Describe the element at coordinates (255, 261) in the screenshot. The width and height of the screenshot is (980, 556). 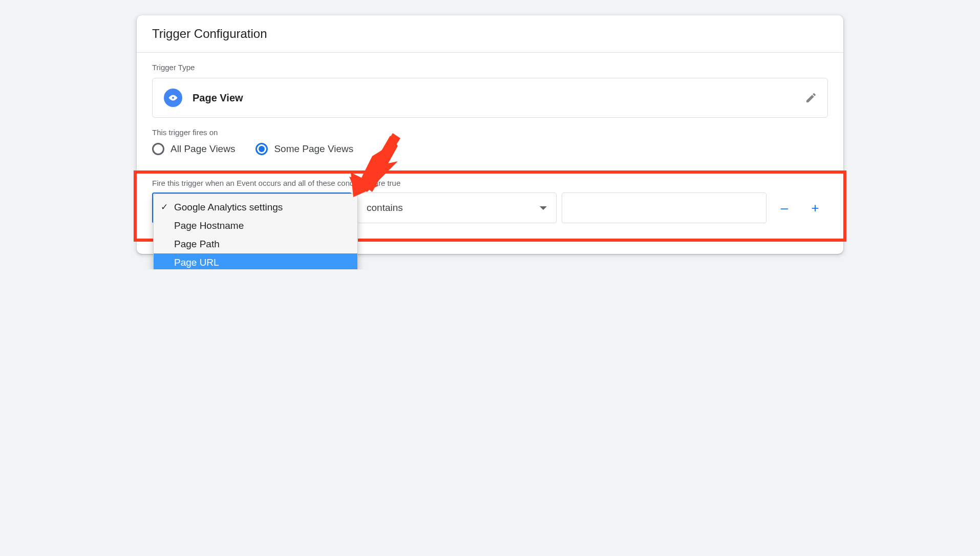
I see `dropdown-item: Page URL` at that location.